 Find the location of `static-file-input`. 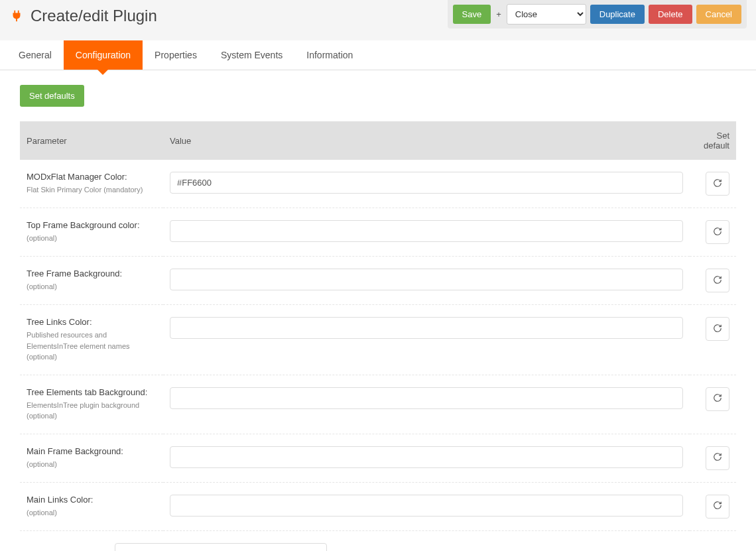

static-file-input is located at coordinates (221, 548).